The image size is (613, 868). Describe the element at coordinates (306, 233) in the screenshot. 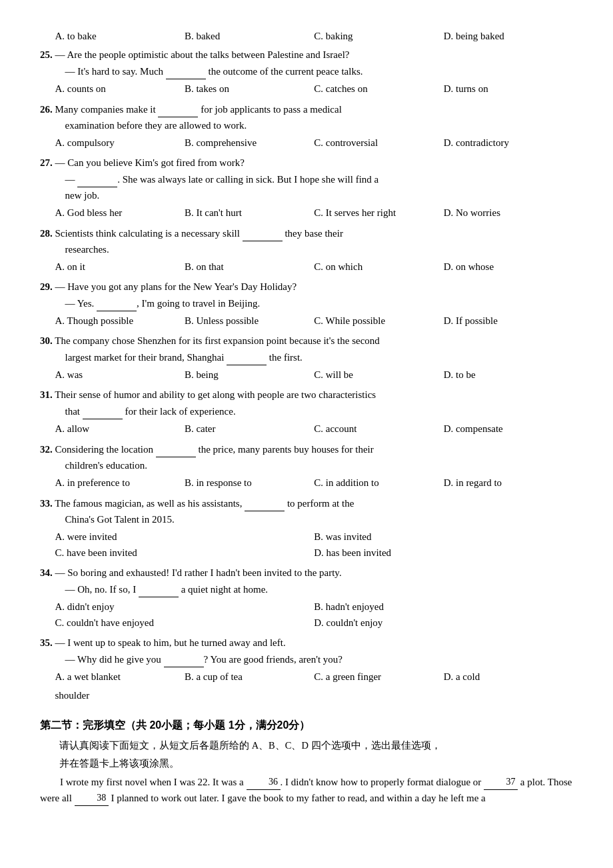

I see `q28-line1: 28. Scientists think calculating is a ne…` at that location.